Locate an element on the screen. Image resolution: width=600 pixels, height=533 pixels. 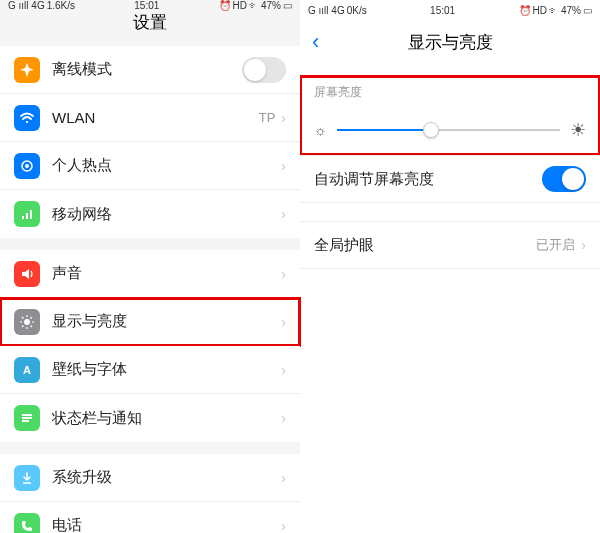
mobile-icon is located at coordinates (27, 214).